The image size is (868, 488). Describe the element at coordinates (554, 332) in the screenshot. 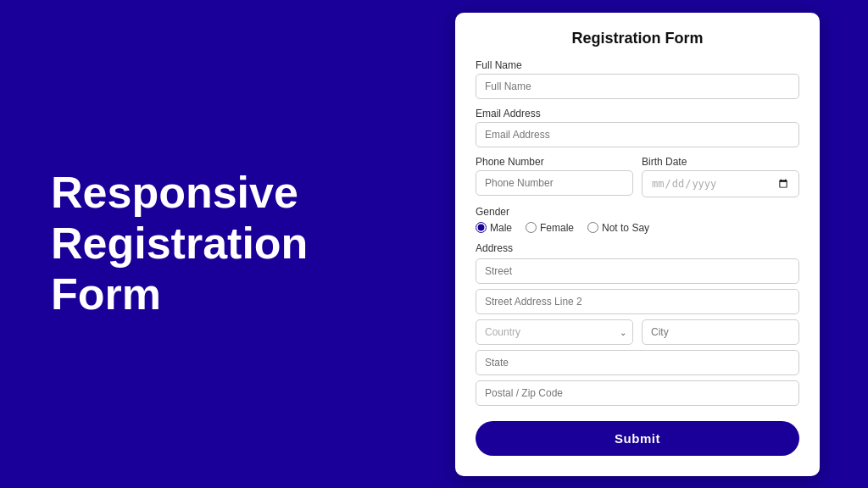

I see `country-select: Country United States United Kingdom Can…` at that location.